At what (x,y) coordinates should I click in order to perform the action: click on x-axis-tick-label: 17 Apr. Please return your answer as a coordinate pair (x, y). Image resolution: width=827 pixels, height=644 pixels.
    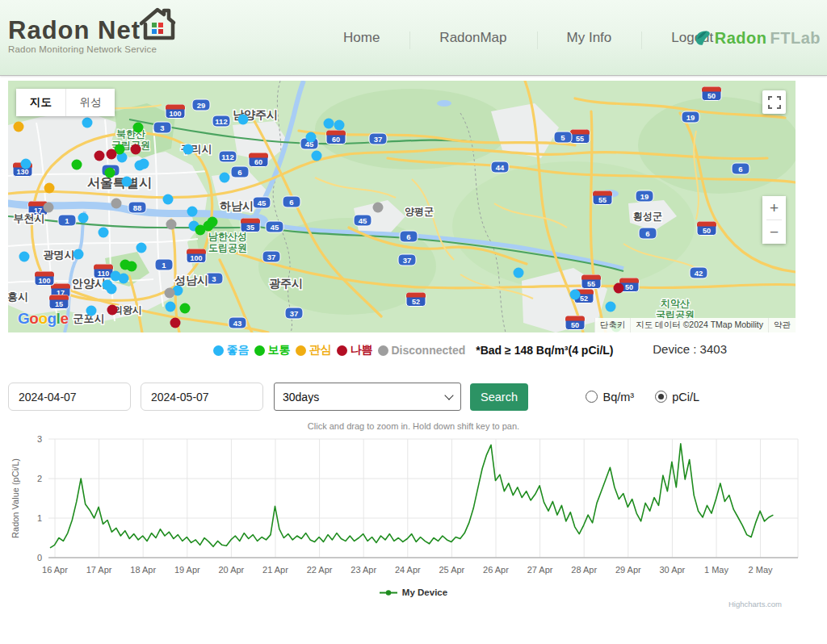
    Looking at the image, I should click on (99, 570).